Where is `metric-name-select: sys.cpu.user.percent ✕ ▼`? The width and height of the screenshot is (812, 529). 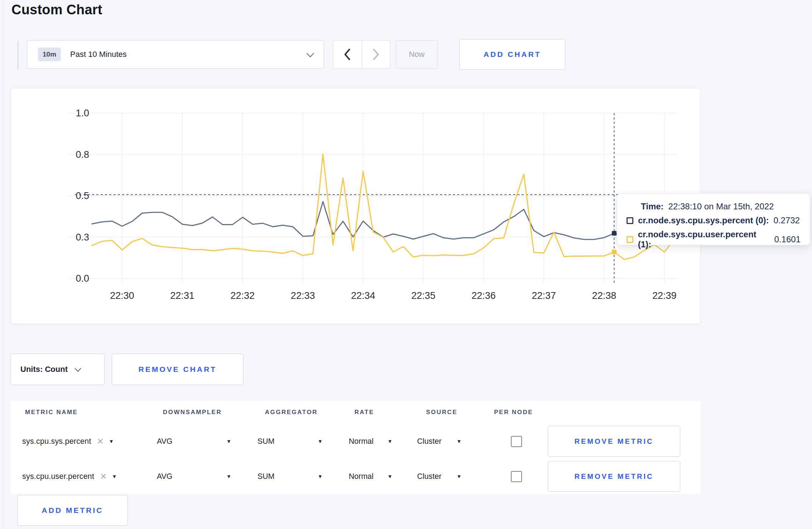
metric-name-select: sys.cpu.user.percent ✕ ▼ is located at coordinates (82, 477).